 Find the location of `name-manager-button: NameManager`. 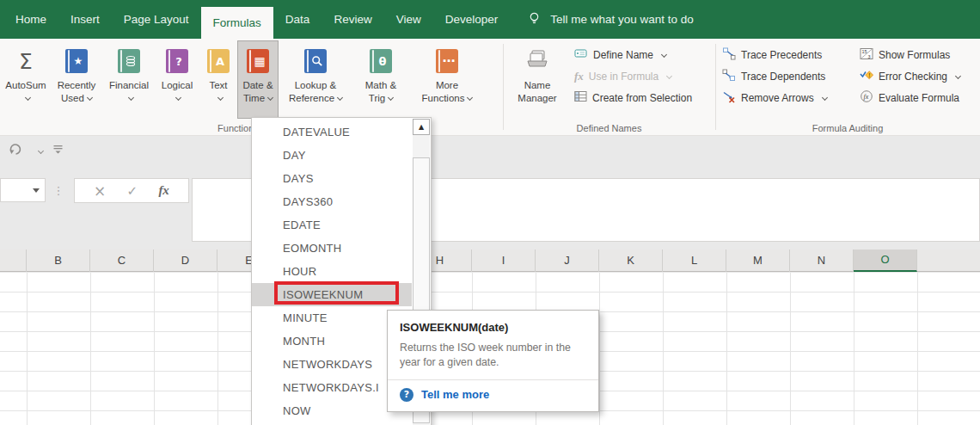

name-manager-button: NameManager is located at coordinates (537, 79).